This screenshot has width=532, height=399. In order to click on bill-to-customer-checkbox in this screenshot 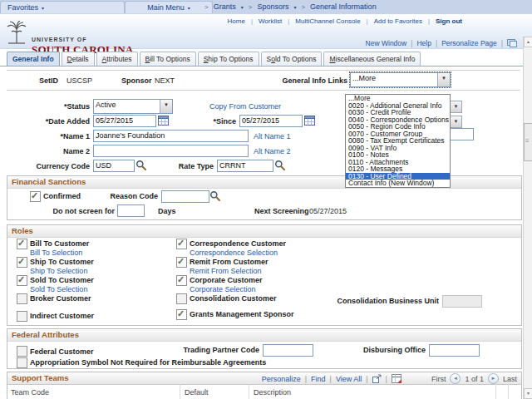, I will do `click(22, 244)`.